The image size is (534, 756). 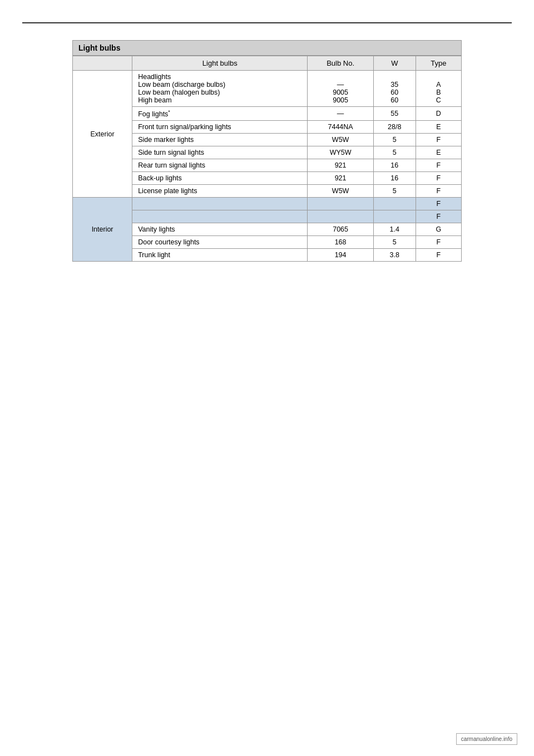 I want to click on description-cell: License plate lights, so click(x=220, y=192).